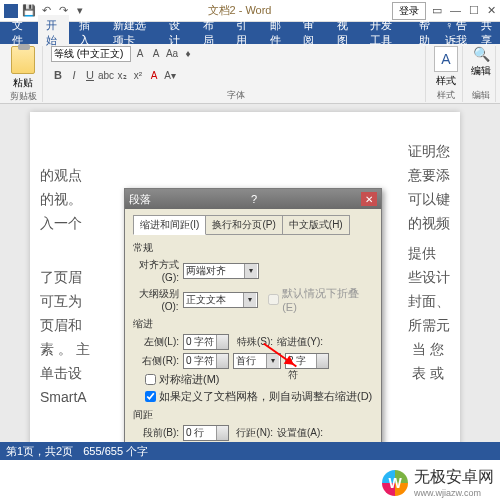  Describe the element at coordinates (106, 75) in the screenshot. I see `strike-icon: abc` at that location.